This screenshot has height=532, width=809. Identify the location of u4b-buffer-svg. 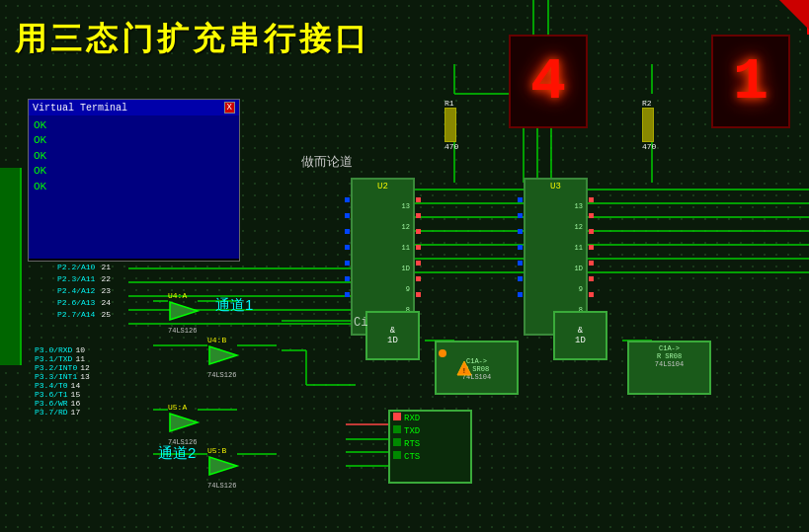
(225, 355).